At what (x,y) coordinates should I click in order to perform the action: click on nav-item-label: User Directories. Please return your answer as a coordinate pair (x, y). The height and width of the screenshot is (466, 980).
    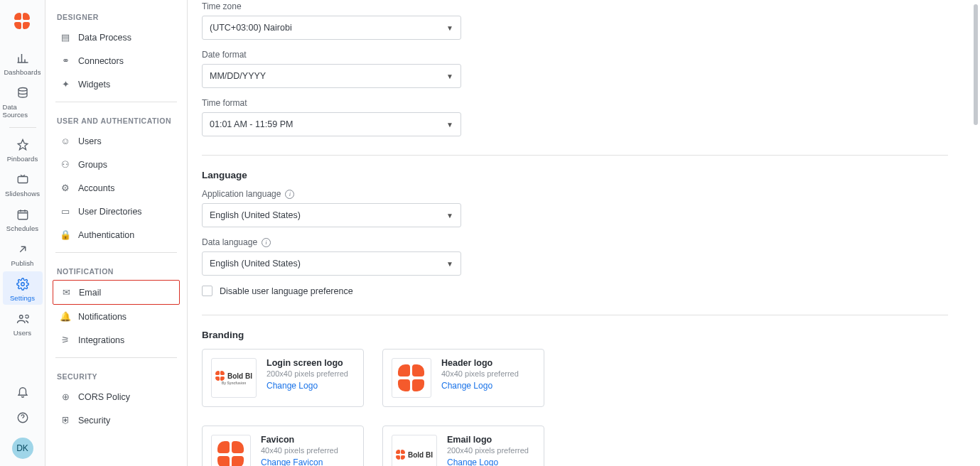
    Looking at the image, I should click on (110, 212).